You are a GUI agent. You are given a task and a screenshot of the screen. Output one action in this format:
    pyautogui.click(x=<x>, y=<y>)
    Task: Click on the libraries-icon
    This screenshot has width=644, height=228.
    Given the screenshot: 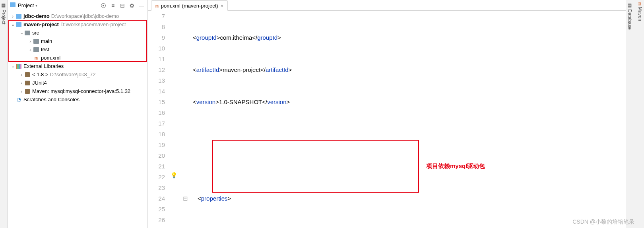 What is the action you would take?
    pyautogui.click(x=19, y=66)
    